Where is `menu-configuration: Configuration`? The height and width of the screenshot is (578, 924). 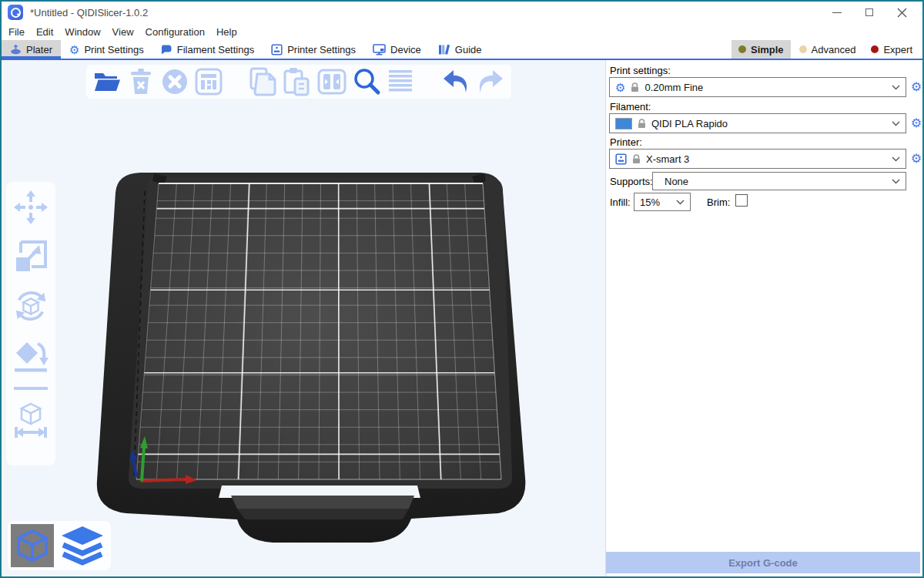 menu-configuration: Configuration is located at coordinates (176, 32).